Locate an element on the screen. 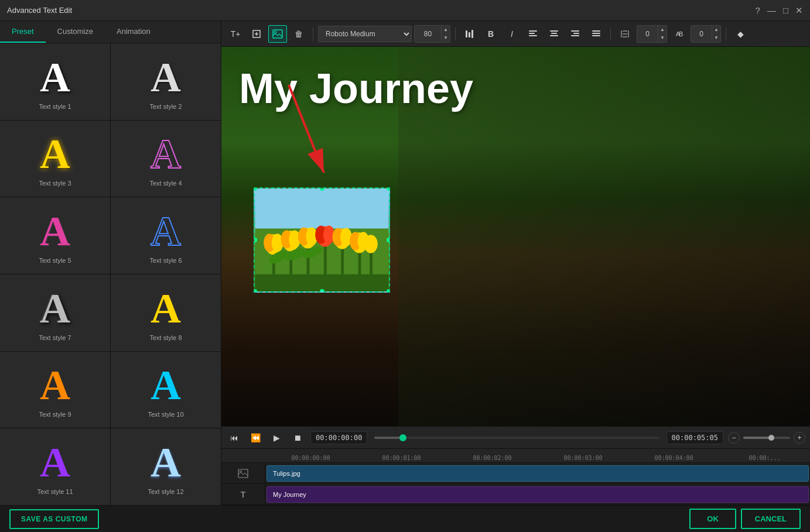 This screenshot has height=532, width=810. bold-button: B is located at coordinates (491, 34).